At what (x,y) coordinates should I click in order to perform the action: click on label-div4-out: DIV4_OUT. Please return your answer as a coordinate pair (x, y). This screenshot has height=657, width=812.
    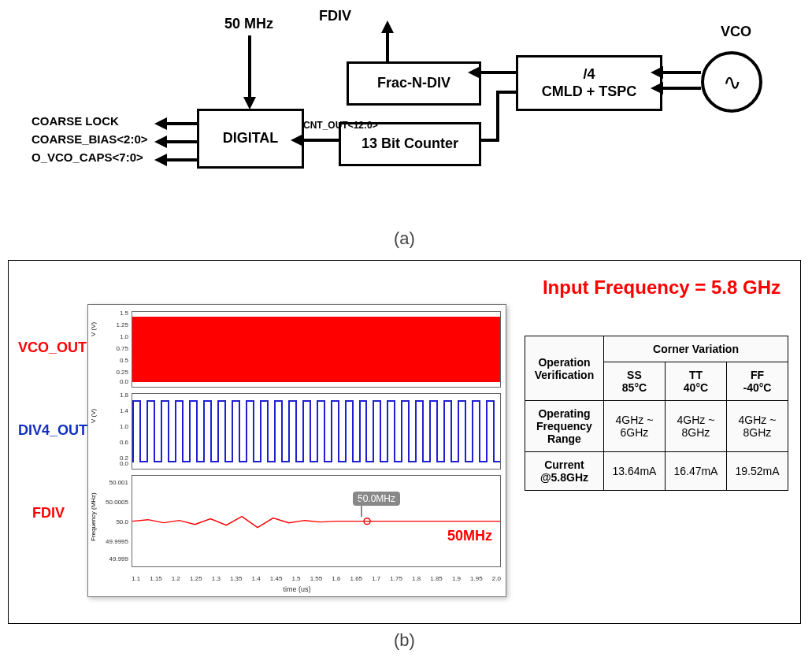
    Looking at the image, I should click on (53, 430).